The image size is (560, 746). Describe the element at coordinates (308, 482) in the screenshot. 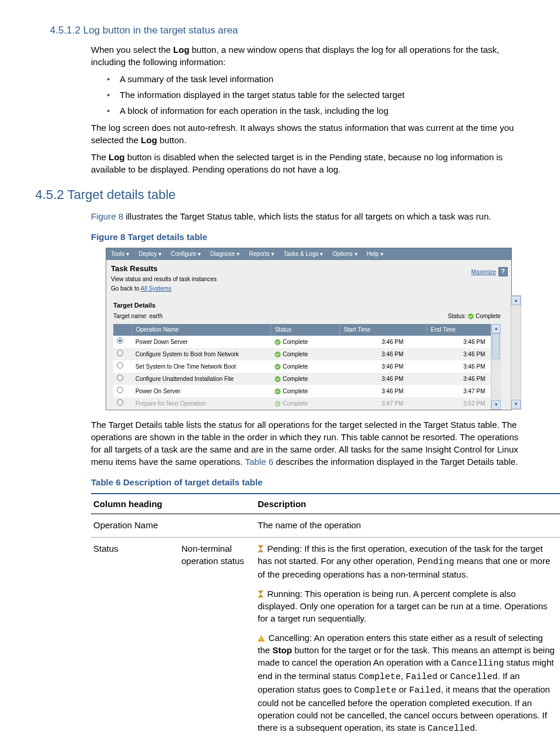

I see `table-6-caption: Table 6 Description of target details ta…` at that location.